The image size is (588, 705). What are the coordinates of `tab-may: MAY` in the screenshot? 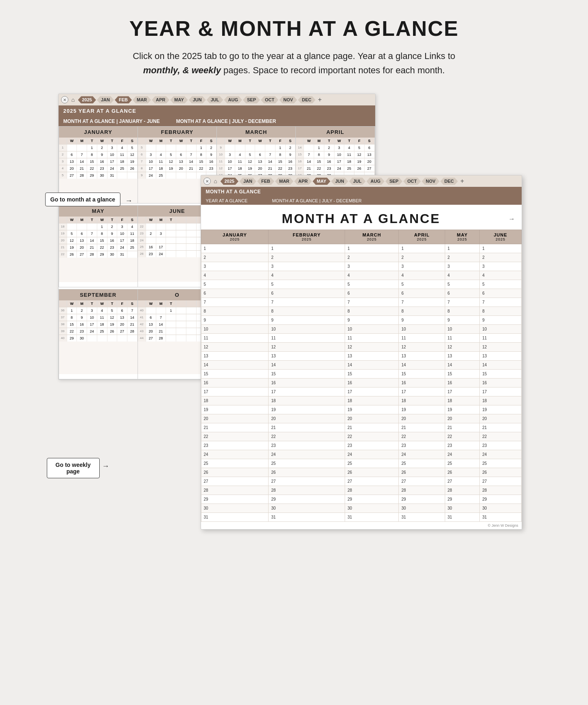 It's located at (179, 100).